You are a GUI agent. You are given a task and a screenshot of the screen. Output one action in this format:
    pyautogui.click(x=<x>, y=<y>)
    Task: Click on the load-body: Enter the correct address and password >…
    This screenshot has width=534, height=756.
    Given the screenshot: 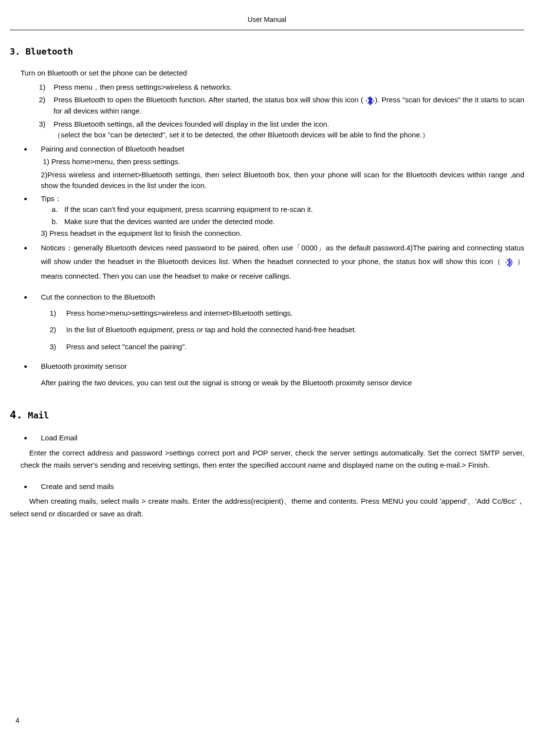 What is the action you would take?
    pyautogui.click(x=273, y=459)
    